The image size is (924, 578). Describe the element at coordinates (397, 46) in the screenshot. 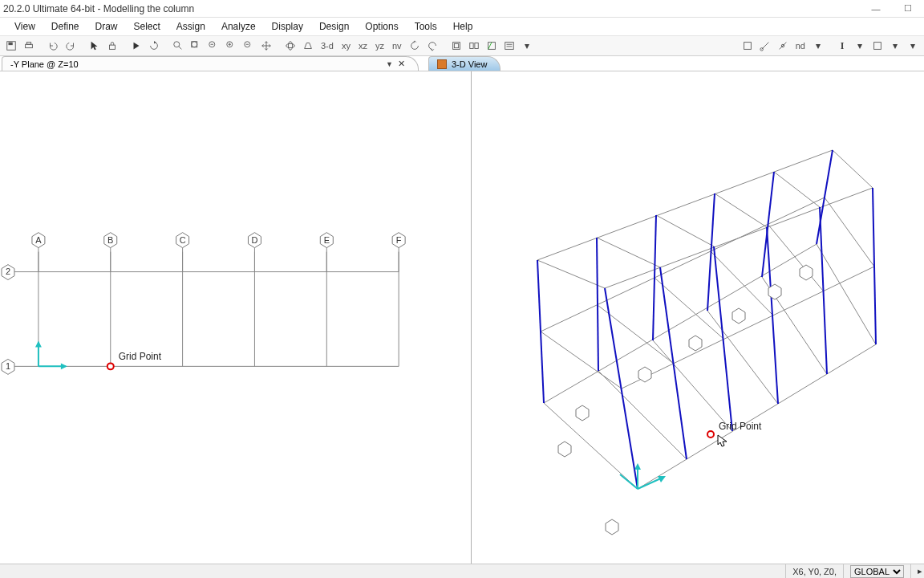

I see `view-nv-label: nv` at that location.